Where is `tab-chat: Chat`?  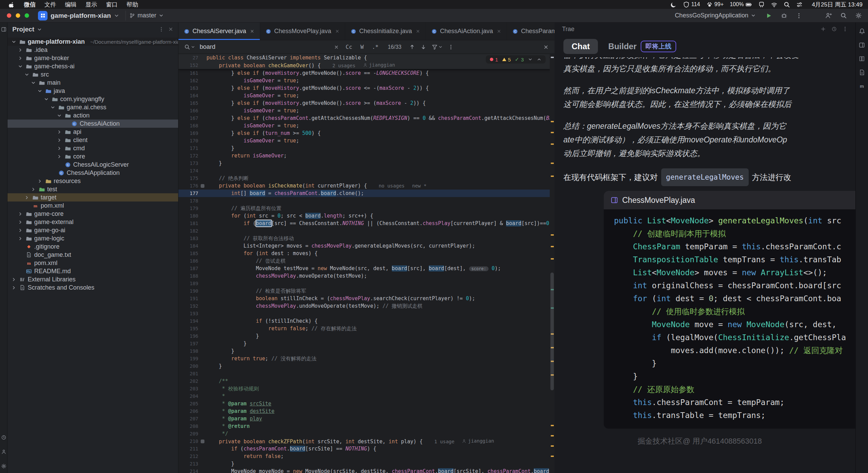
tab-chat: Chat is located at coordinates (580, 46).